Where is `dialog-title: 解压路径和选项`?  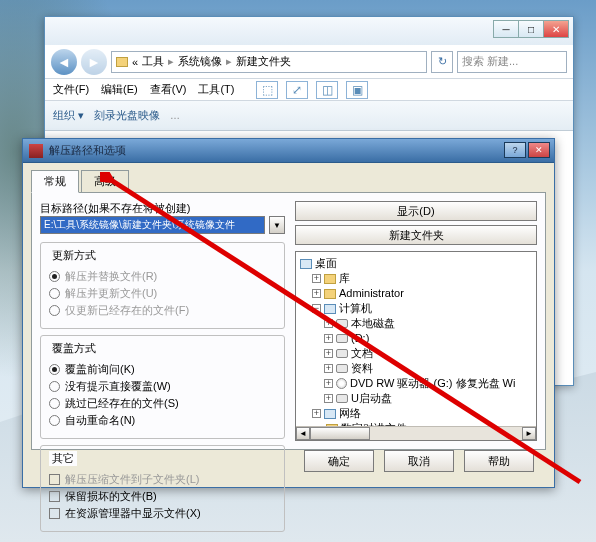 dialog-title: 解压路径和选项 is located at coordinates (88, 150).